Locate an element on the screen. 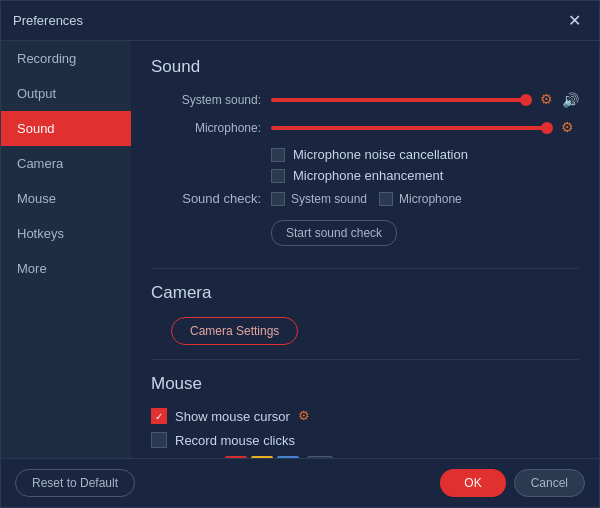  volume-icon: 🔊 is located at coordinates (570, 100).